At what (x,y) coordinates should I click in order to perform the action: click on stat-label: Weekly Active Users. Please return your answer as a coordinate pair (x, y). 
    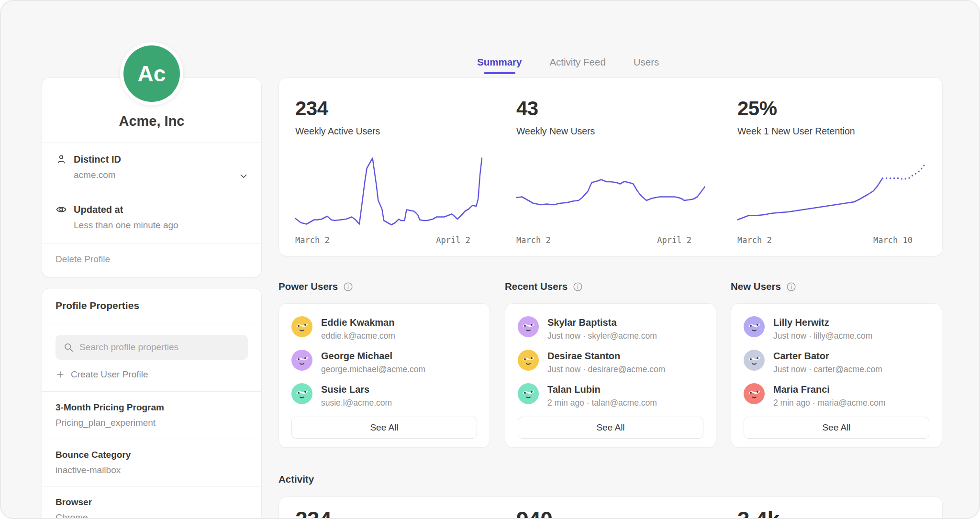
    Looking at the image, I should click on (390, 131).